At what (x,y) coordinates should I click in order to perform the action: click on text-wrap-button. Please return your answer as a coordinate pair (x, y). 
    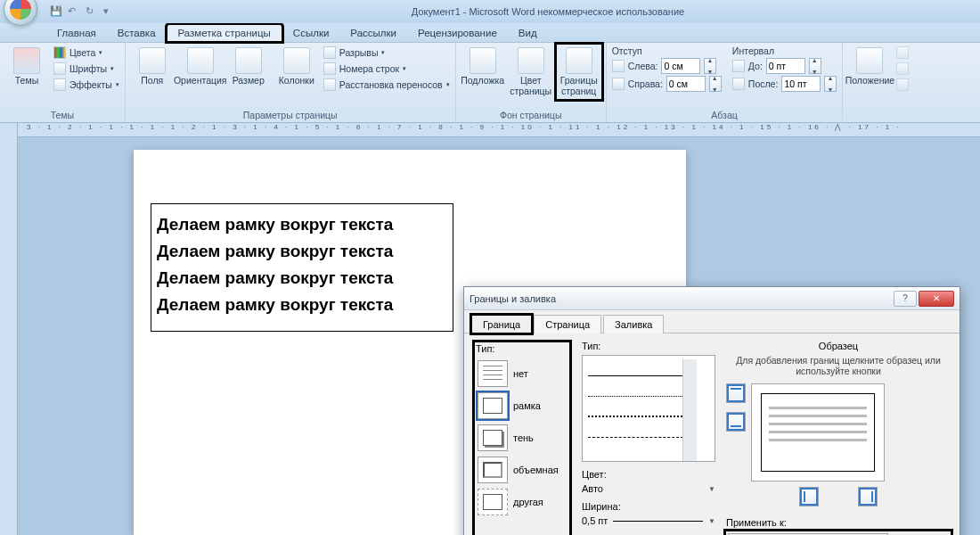
    Looking at the image, I should click on (902, 85).